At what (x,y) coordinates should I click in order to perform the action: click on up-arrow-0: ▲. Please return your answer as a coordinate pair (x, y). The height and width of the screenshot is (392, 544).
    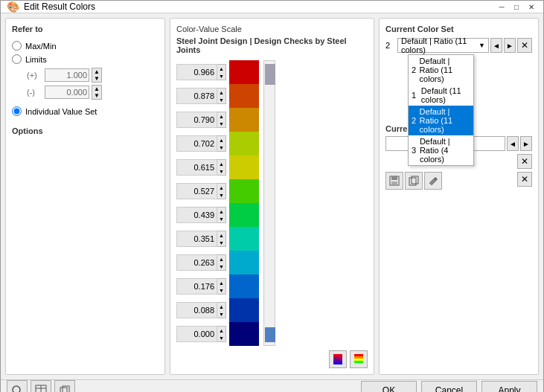
    Looking at the image, I should click on (222, 68).